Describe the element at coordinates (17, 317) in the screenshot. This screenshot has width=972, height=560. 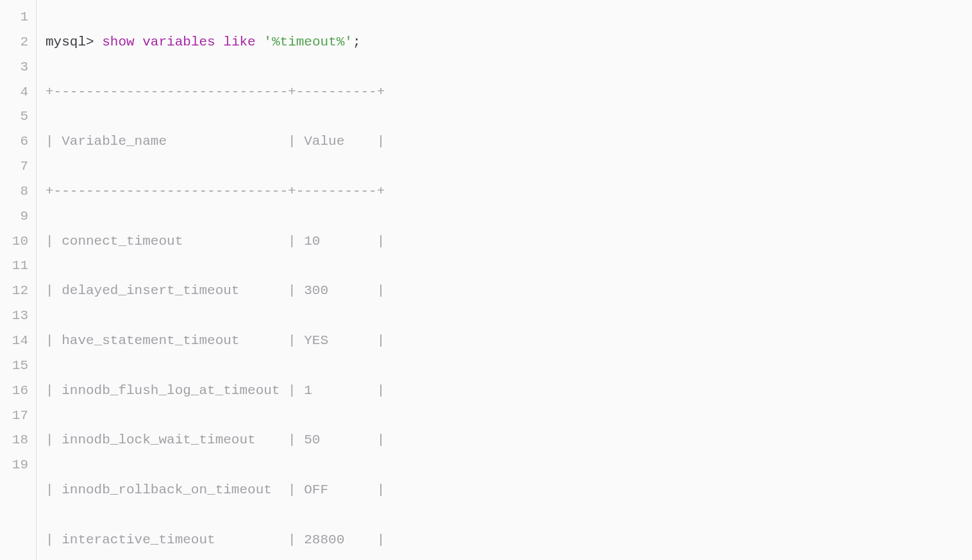
I see `line-number: 13` at that location.